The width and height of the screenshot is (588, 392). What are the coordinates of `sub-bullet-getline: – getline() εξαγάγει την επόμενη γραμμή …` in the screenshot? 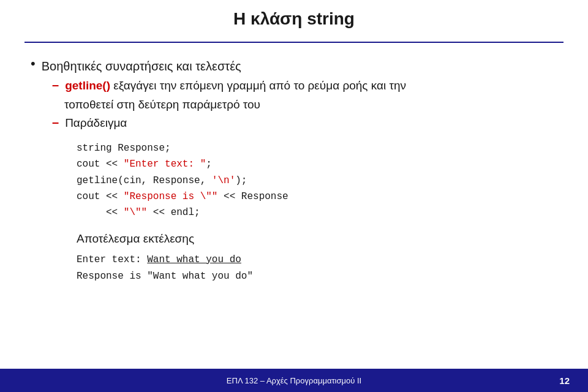 It's located at (307, 86).